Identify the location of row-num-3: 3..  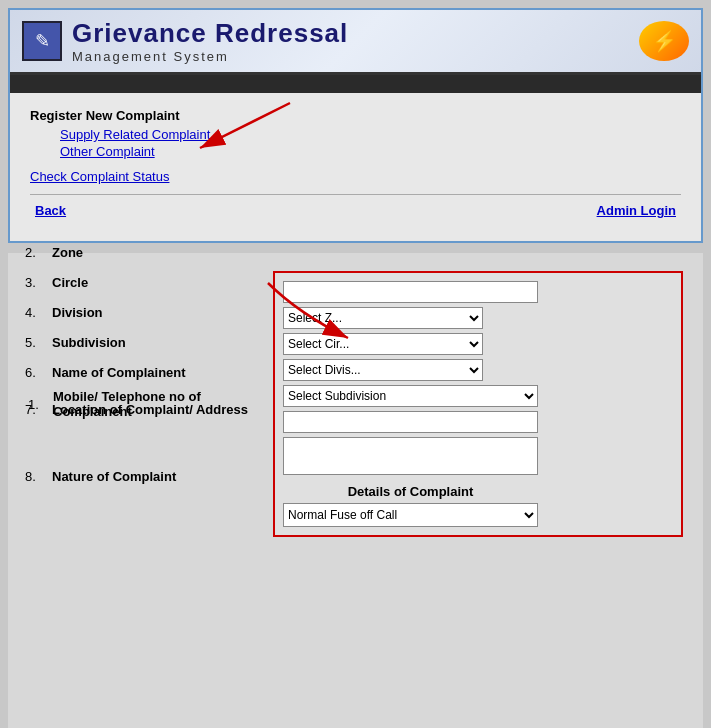
(38, 282).